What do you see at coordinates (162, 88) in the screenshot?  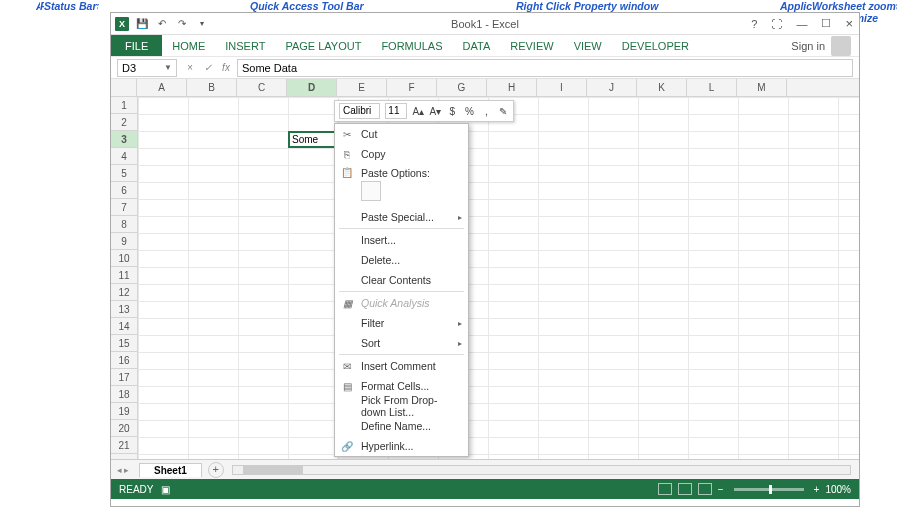 I see `col-header-A: A` at bounding box center [162, 88].